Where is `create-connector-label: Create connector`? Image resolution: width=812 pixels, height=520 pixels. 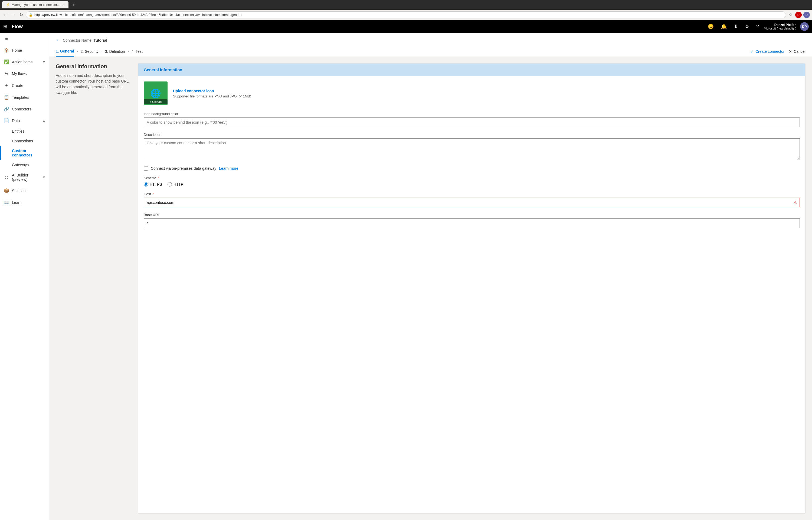
create-connector-label: Create connector is located at coordinates (770, 51).